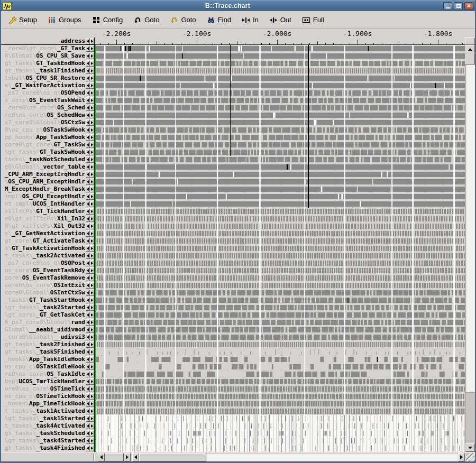 The image size is (476, 463). What do you see at coordinates (48, 448) in the screenshot?
I see `trace-row: gt_tasks\_task4Finished` at bounding box center [48, 448].